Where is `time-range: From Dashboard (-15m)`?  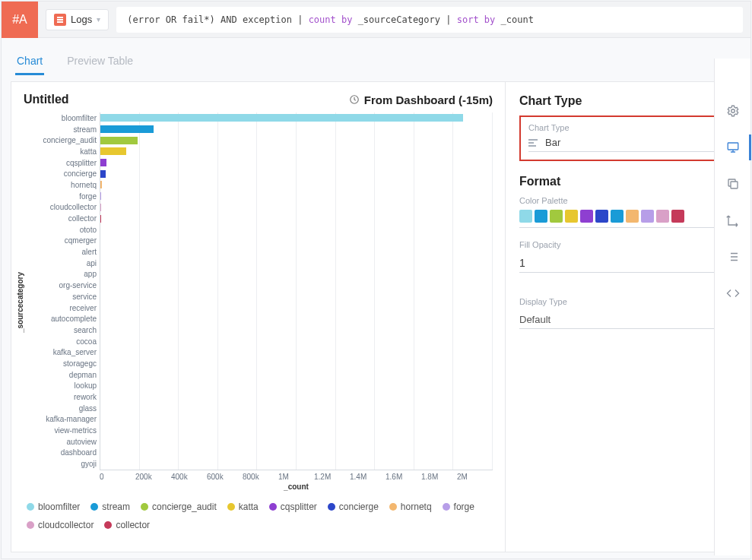
time-range: From Dashboard (-15m) is located at coordinates (421, 100).